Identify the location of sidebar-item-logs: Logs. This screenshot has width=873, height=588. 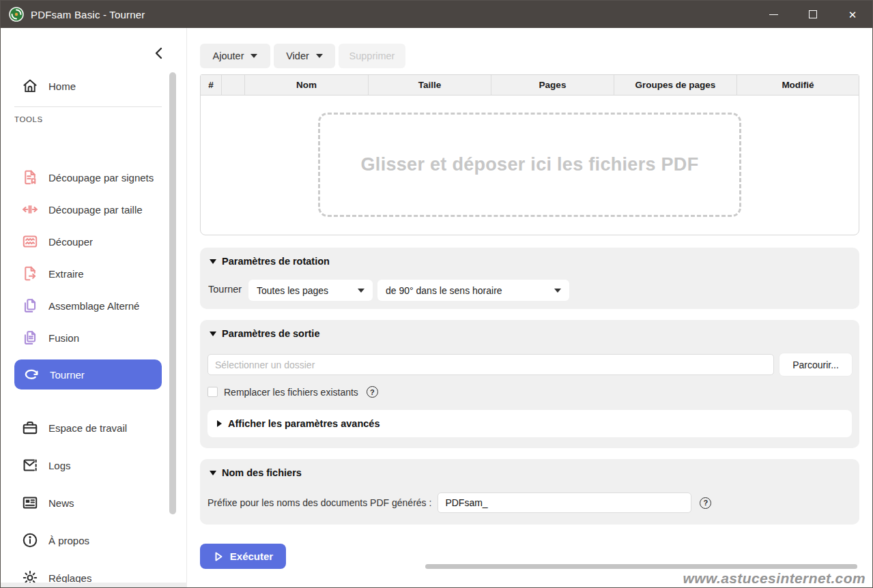
(85, 465).